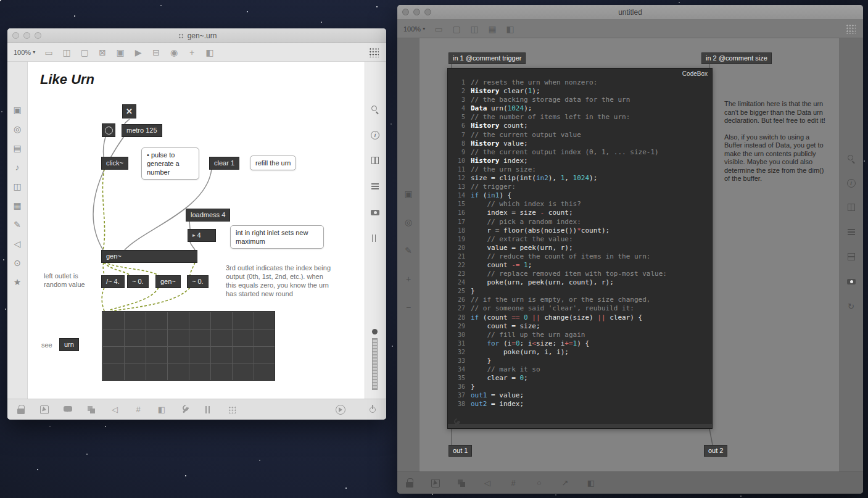 This screenshot has width=868, height=498. I want to click on clear-object: clear 1, so click(225, 163).